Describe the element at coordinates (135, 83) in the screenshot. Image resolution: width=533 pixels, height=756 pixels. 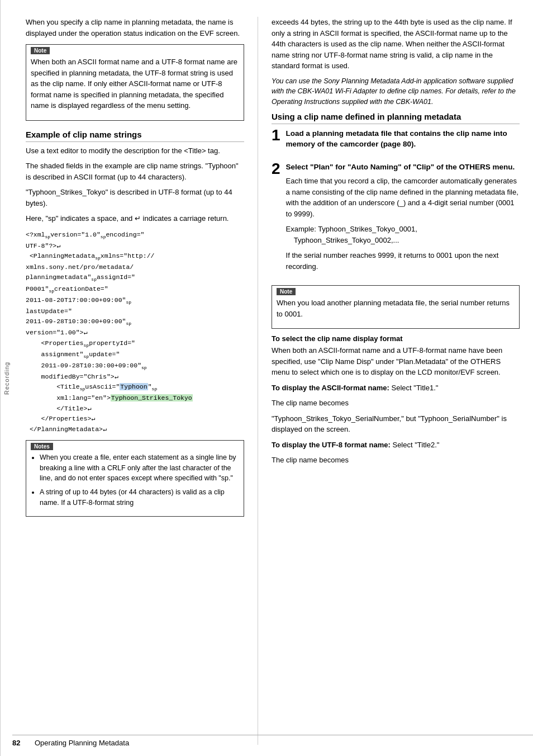
I see `note-box-1: Note When both an ASCII format name and …` at that location.